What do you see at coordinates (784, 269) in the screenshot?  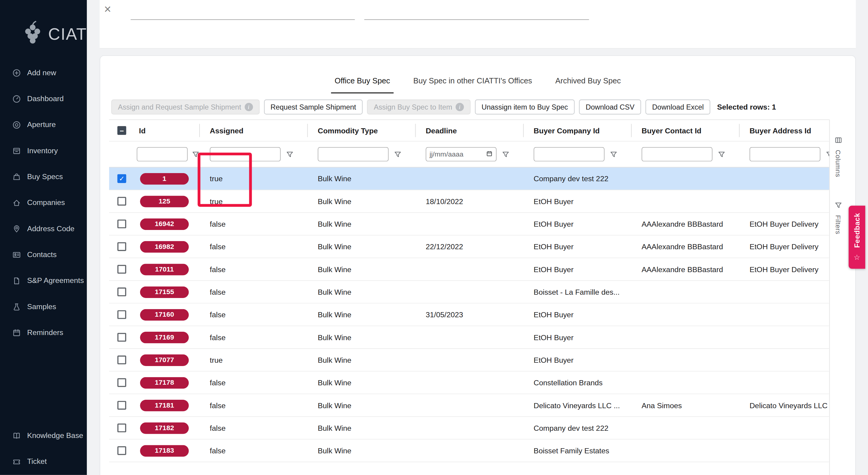 I see `cell-buyer-address-id: EtOH Buyer Delivery` at bounding box center [784, 269].